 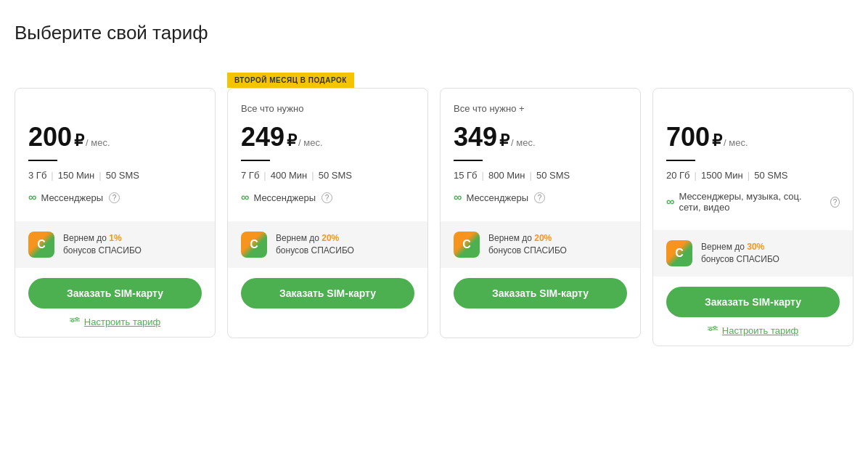 What do you see at coordinates (289, 176) in the screenshot?
I see `plan-minutes: 400 Мин` at bounding box center [289, 176].